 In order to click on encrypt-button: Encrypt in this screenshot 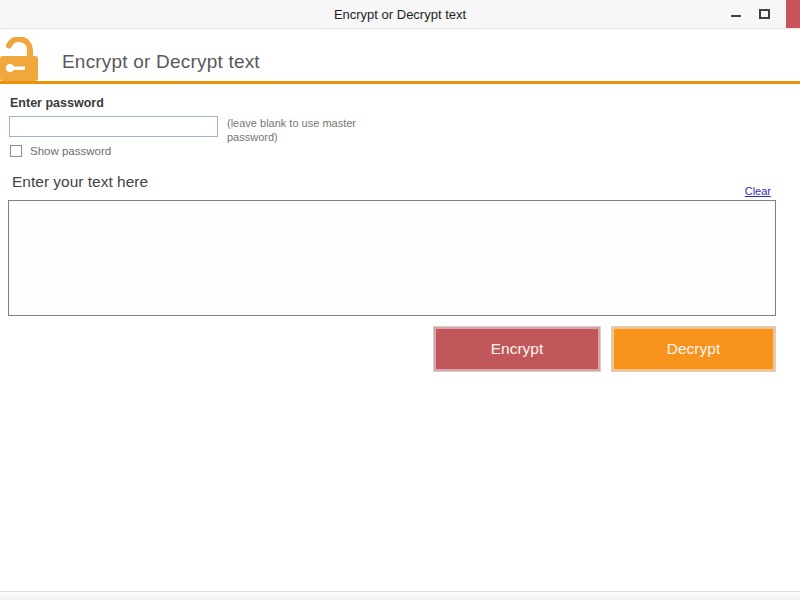, I will do `click(517, 349)`.